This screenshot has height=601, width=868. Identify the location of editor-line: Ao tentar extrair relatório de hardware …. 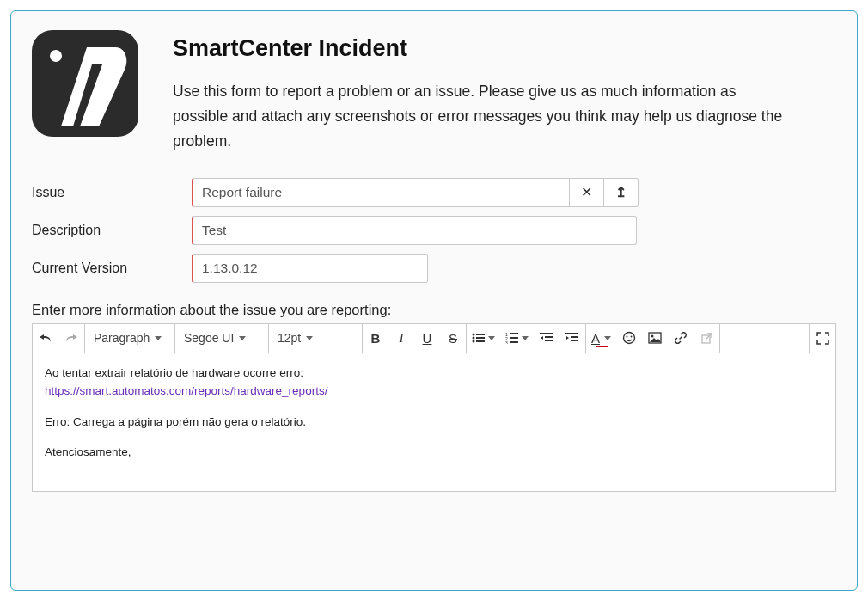
(434, 373).